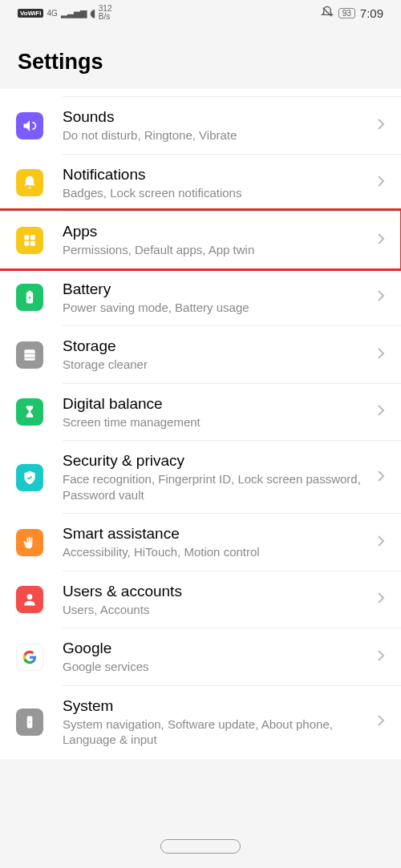 Image resolution: width=401 pixels, height=868 pixels. What do you see at coordinates (30, 126) in the screenshot?
I see `sounds-icon` at bounding box center [30, 126].